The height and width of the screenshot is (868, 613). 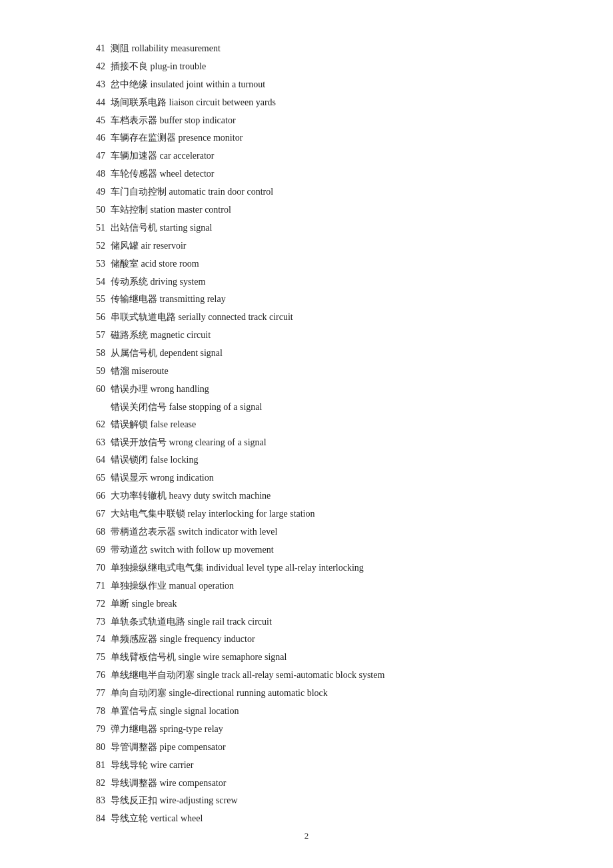 I want to click on entry-english: wrong handling, so click(x=180, y=389).